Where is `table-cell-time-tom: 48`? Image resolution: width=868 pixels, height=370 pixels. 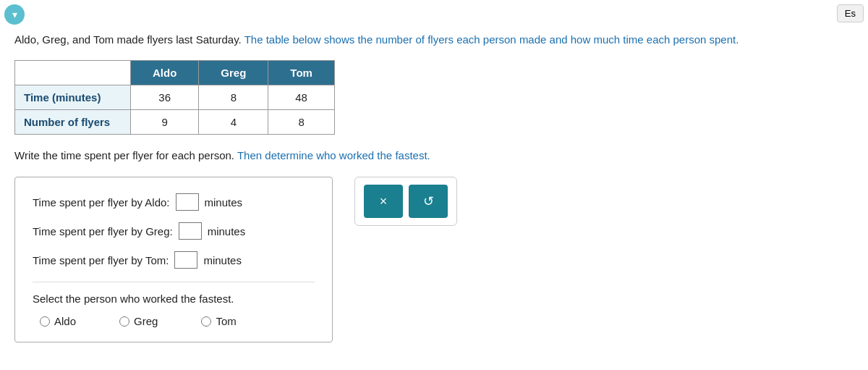
table-cell-time-tom: 48 is located at coordinates (302, 97).